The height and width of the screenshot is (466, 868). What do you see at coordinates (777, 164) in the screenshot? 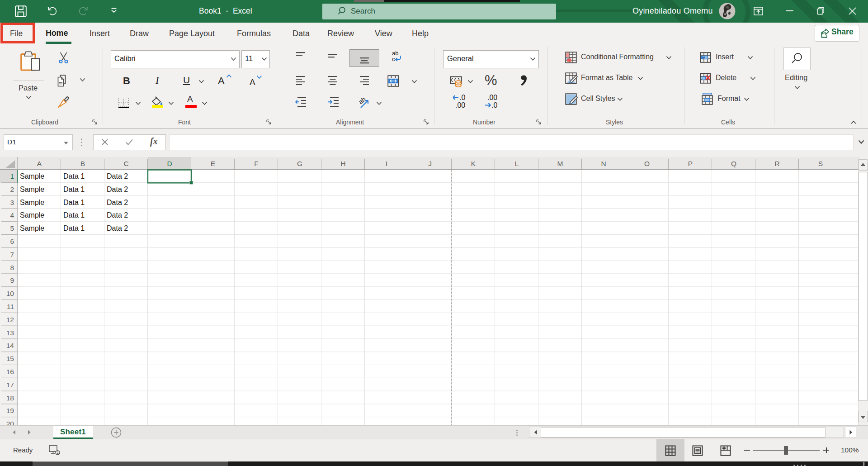
I see `svg-text: R` at bounding box center [777, 164].